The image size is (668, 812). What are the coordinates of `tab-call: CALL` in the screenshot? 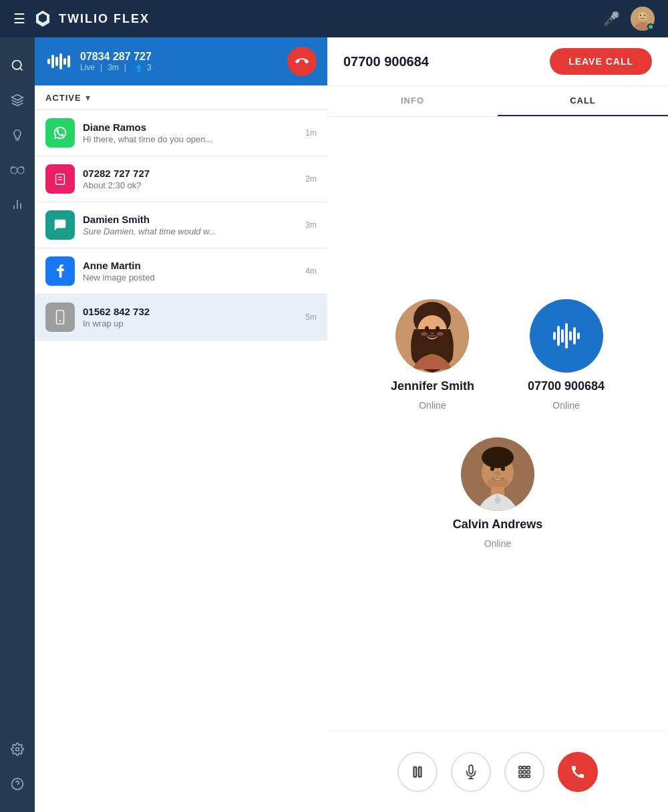 It's located at (582, 102).